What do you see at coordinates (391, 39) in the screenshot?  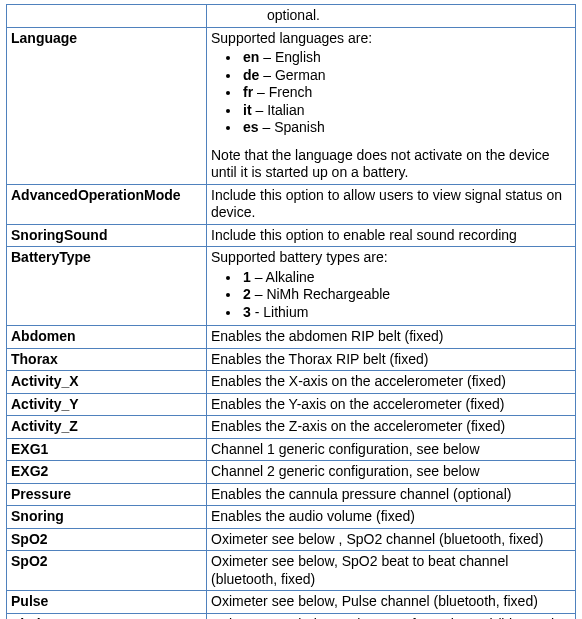 I see `desc-intro: Supported languages are:` at bounding box center [391, 39].